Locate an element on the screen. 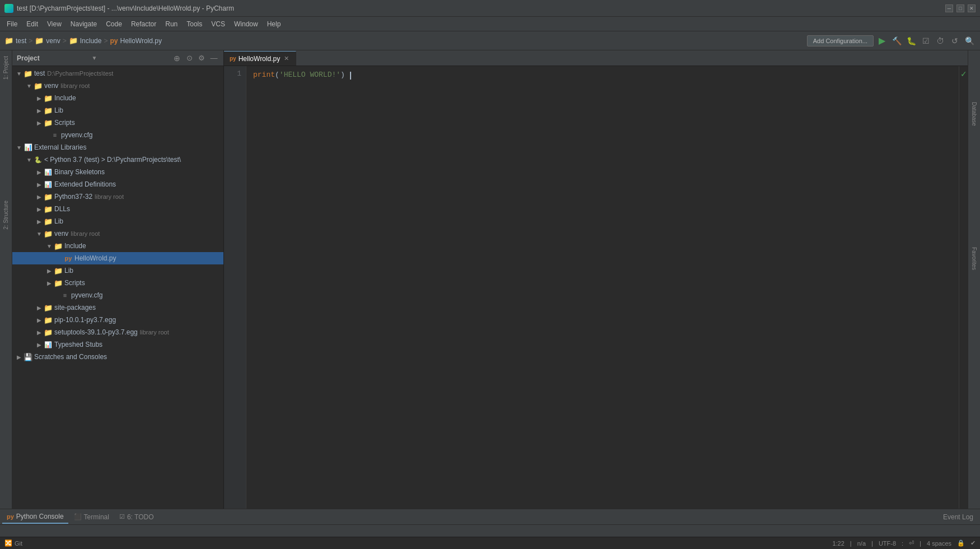 This screenshot has width=980, height=549. tree-item-site-packages: ▶ 📁 site-packages is located at coordinates (118, 308).